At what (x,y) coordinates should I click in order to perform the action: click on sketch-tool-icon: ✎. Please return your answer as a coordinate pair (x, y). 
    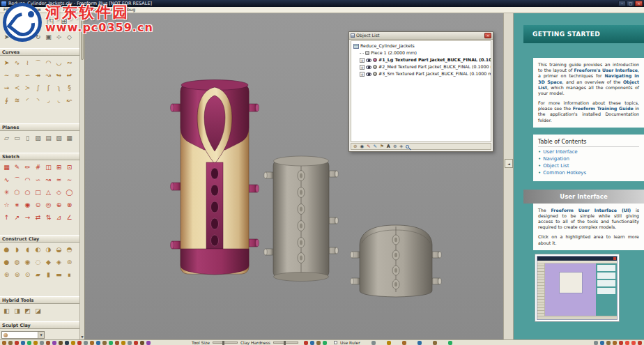
    Looking at the image, I should click on (17, 167).